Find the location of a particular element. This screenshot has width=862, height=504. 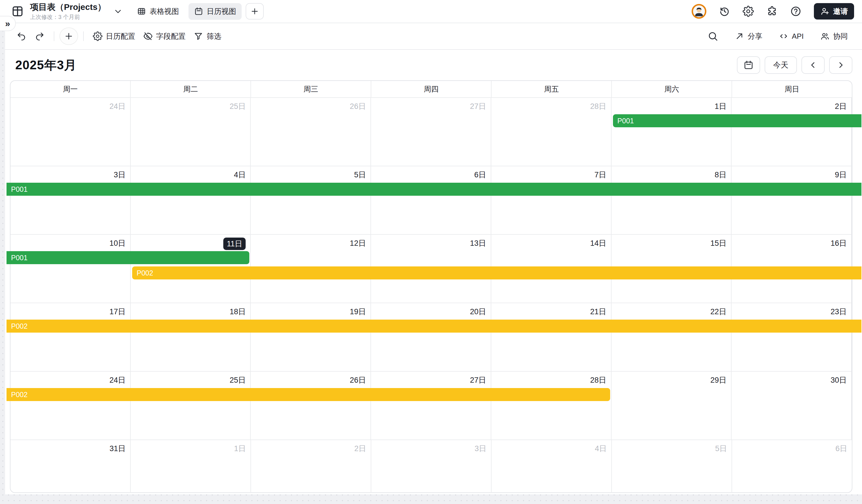

api-button: API is located at coordinates (791, 36).